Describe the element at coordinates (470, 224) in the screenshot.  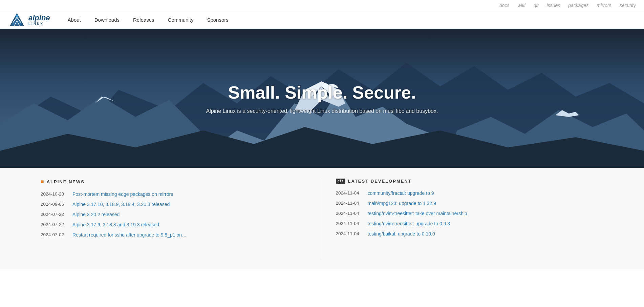
I see `dev-item: 2024-11-04testing/nvim-treesitter: upgra…` at that location.